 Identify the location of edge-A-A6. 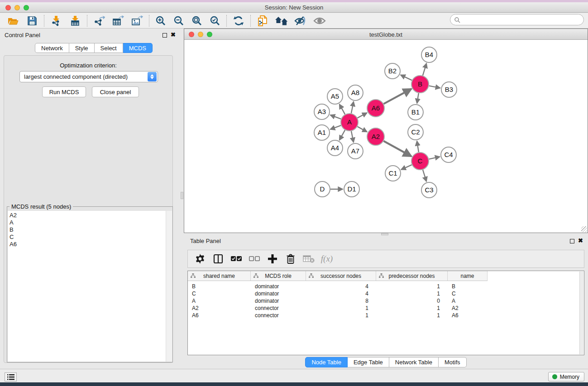
(362, 115).